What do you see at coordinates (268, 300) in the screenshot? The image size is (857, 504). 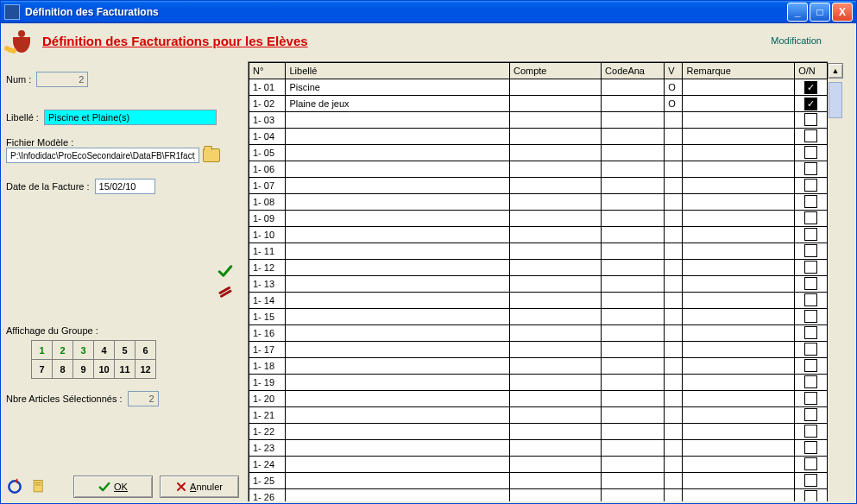 I see `cell-num: 1- 14` at bounding box center [268, 300].